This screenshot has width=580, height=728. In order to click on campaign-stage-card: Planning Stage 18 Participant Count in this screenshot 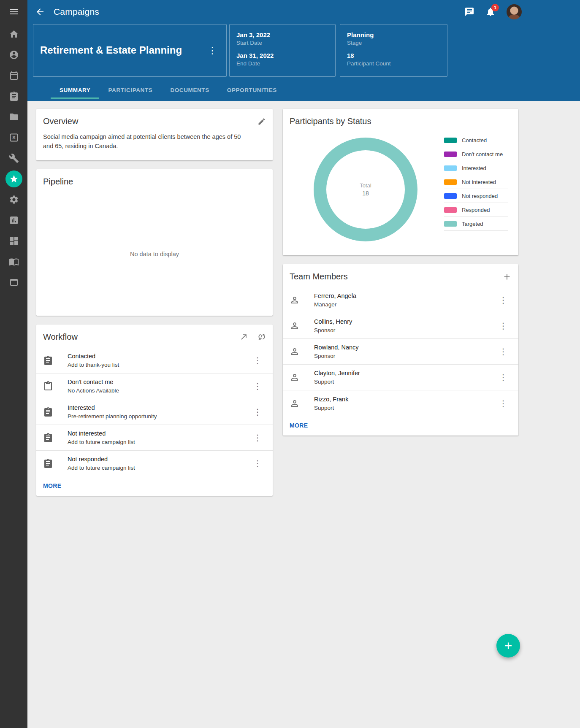, I will do `click(393, 51)`.